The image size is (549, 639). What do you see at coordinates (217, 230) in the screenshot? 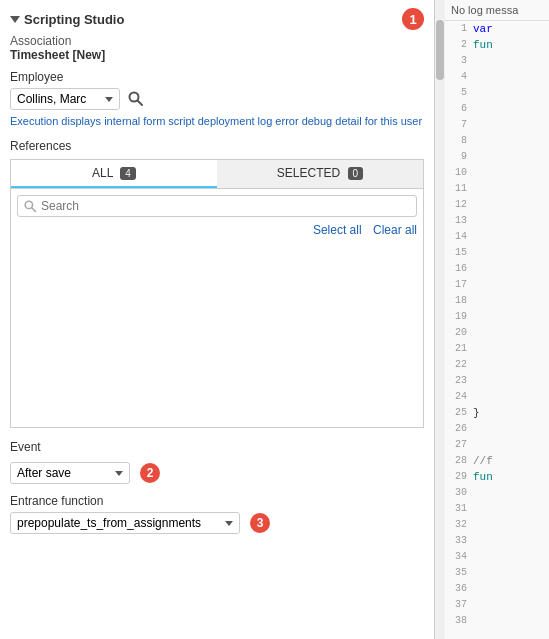
I see `action-links: Select all Clear all` at bounding box center [217, 230].